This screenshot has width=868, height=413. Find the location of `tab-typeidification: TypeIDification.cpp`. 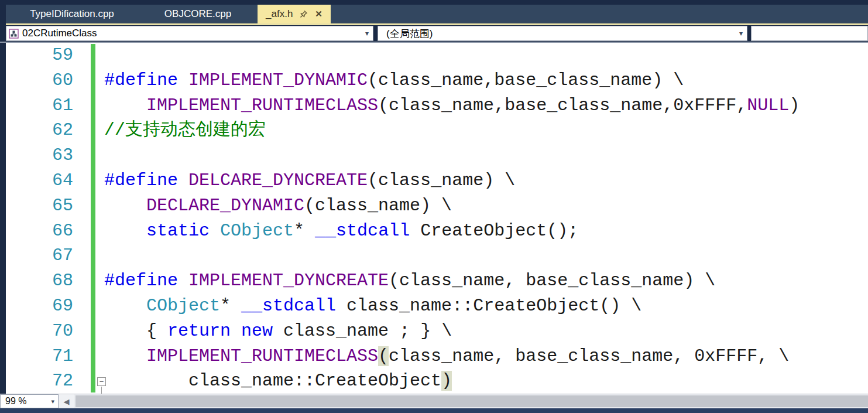

tab-typeidification: TypeIDification.cpp is located at coordinates (72, 14).